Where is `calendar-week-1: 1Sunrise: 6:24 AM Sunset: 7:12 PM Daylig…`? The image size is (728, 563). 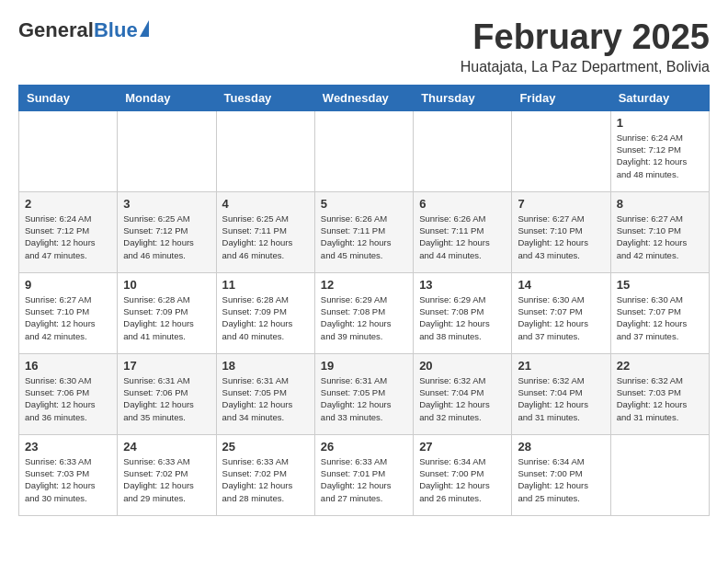 calendar-week-1: 1Sunrise: 6:24 AM Sunset: 7:12 PM Daylig… is located at coordinates (364, 151).